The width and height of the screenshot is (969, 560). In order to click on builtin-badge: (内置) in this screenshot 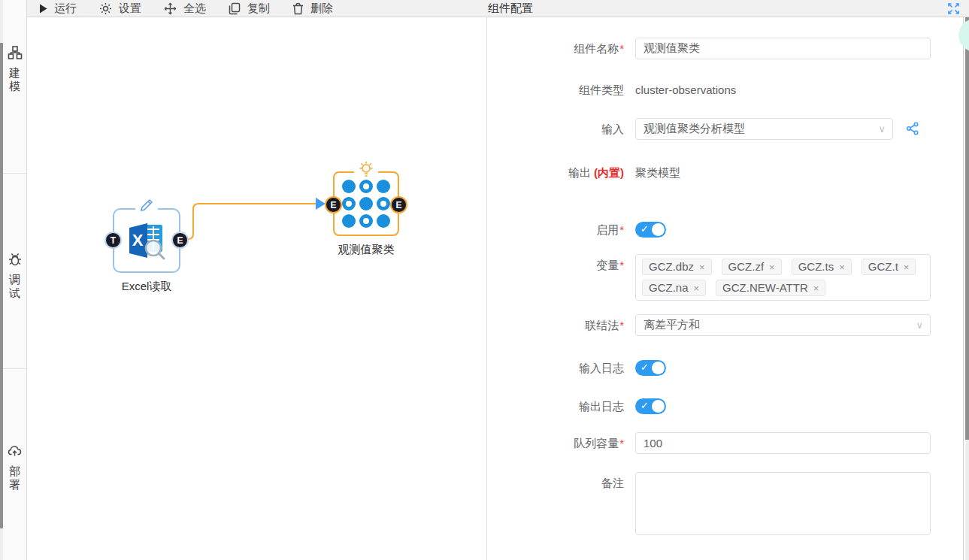, I will do `click(609, 173)`.